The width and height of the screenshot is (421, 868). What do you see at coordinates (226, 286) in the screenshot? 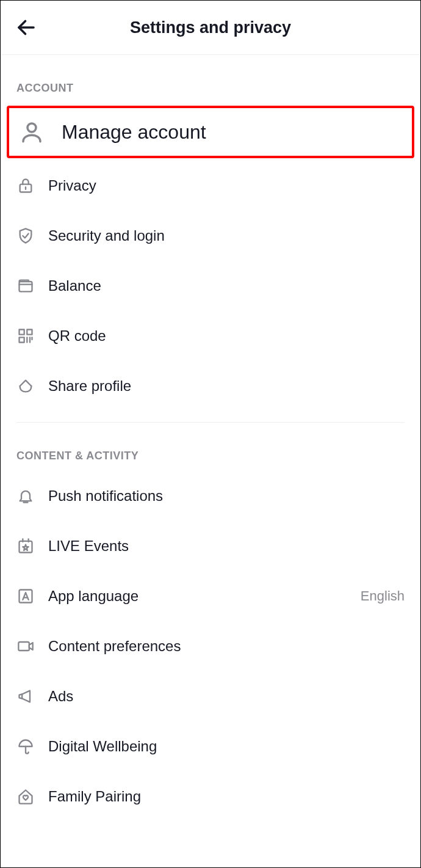
I see `item-label: Balance` at bounding box center [226, 286].